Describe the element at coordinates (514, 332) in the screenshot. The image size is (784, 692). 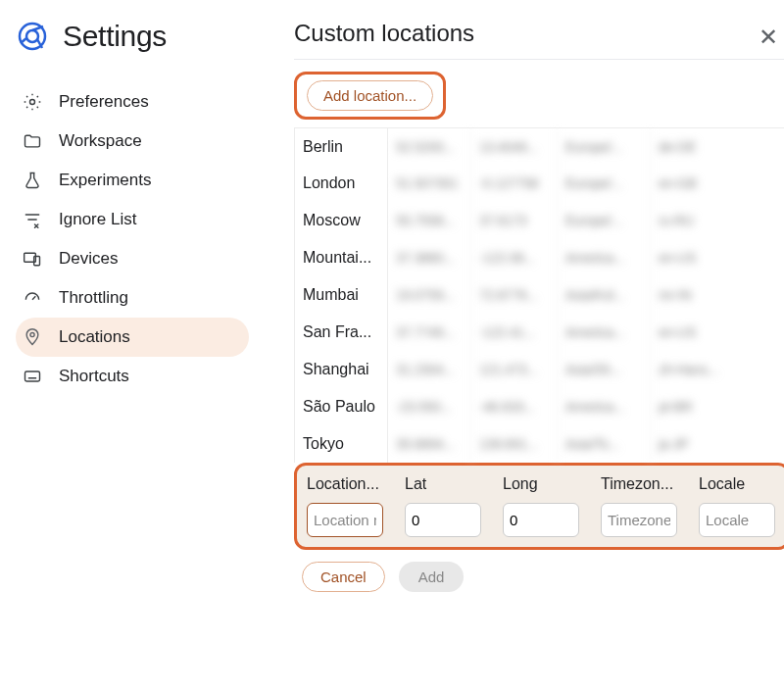
I see `cell-lng: -122.41...` at that location.